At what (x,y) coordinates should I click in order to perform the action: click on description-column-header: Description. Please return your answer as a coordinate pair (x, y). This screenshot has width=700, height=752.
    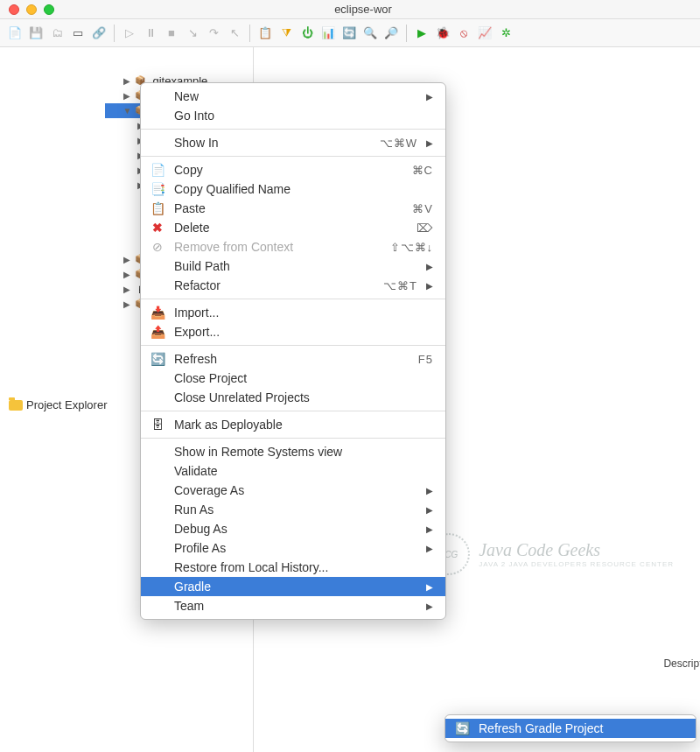
    Looking at the image, I should click on (682, 664).